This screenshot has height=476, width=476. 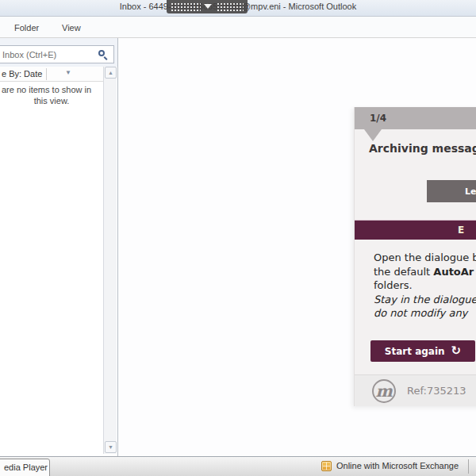 I want to click on lesson-button: Le, so click(x=451, y=191).